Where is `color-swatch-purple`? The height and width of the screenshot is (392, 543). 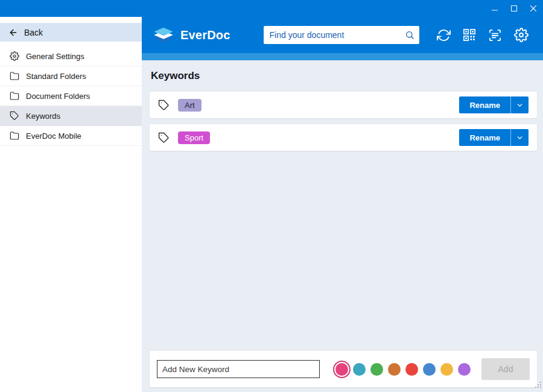 color-swatch-purple is located at coordinates (465, 369).